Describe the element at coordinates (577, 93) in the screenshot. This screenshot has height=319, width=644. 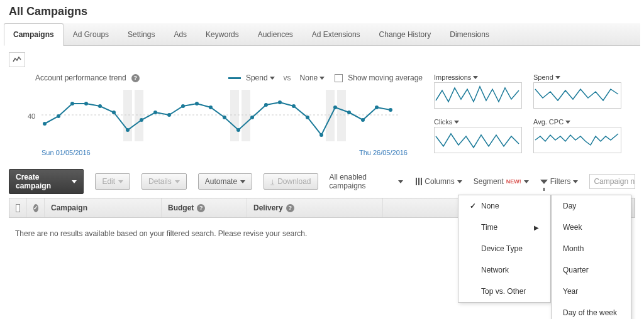
I see `mini-spend: Spend` at that location.